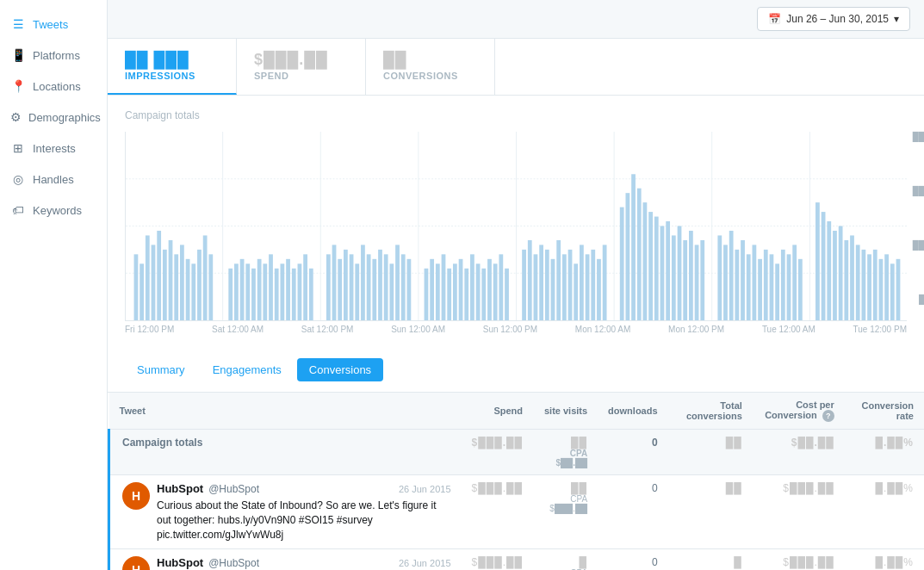  I want to click on cost-per-conversion-help-icon: ?, so click(828, 416).